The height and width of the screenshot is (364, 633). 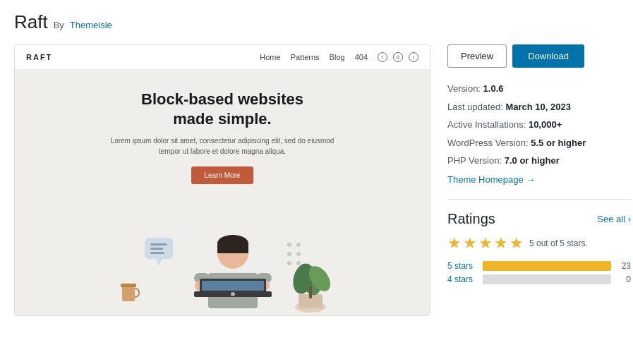 What do you see at coordinates (545, 124) in the screenshot?
I see `active-installs-value: 10,000+` at bounding box center [545, 124].